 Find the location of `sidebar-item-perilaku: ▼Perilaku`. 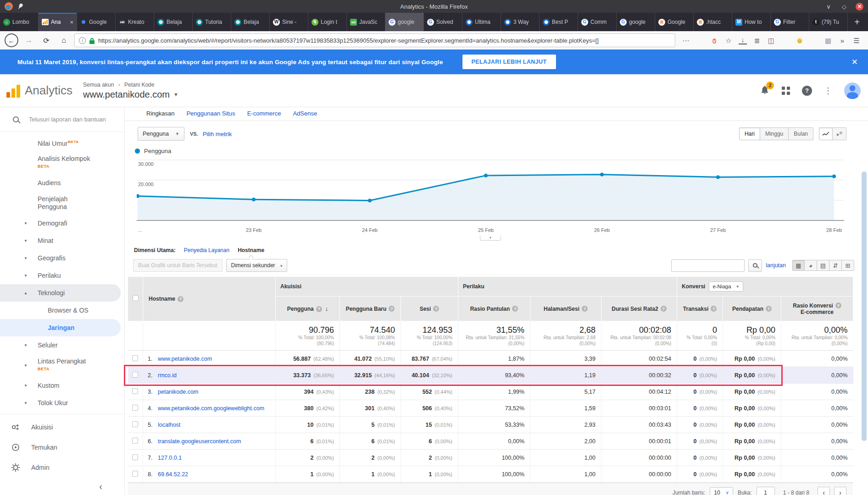

sidebar-item-perilaku: ▼Perilaku is located at coordinates (62, 275).